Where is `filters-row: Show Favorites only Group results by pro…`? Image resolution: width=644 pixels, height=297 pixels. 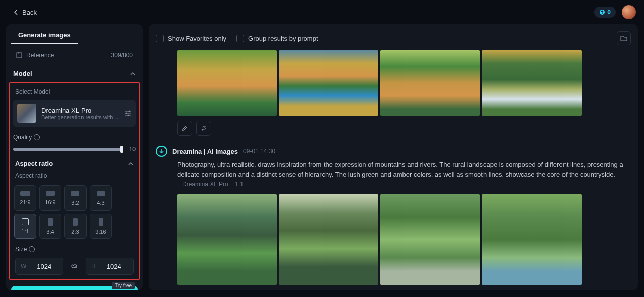
filters-row: Show Favorites only Group results by pro… is located at coordinates (393, 40).